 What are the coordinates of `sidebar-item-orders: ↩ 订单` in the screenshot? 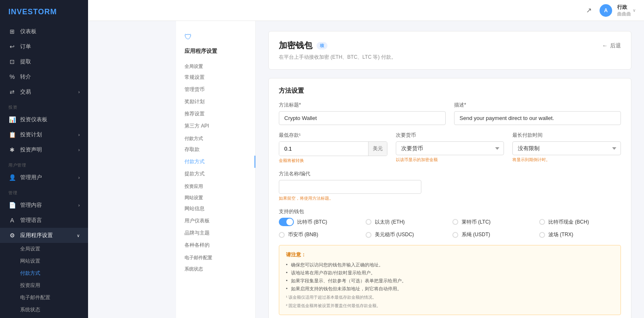 It's located at (44, 47).